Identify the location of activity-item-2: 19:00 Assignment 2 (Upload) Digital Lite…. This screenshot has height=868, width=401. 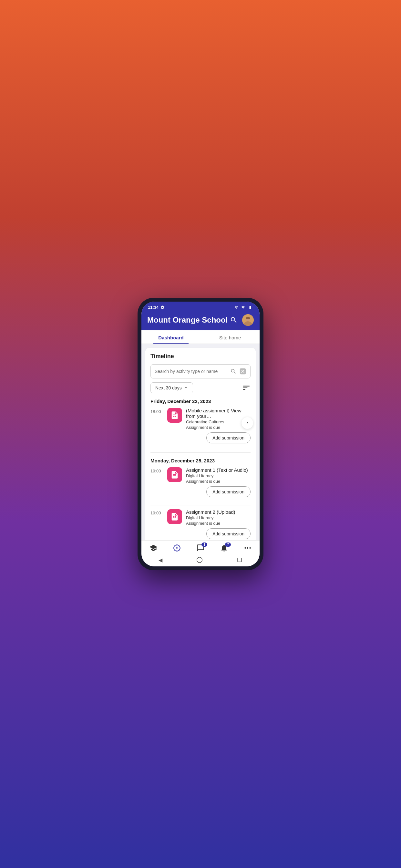
(201, 525).